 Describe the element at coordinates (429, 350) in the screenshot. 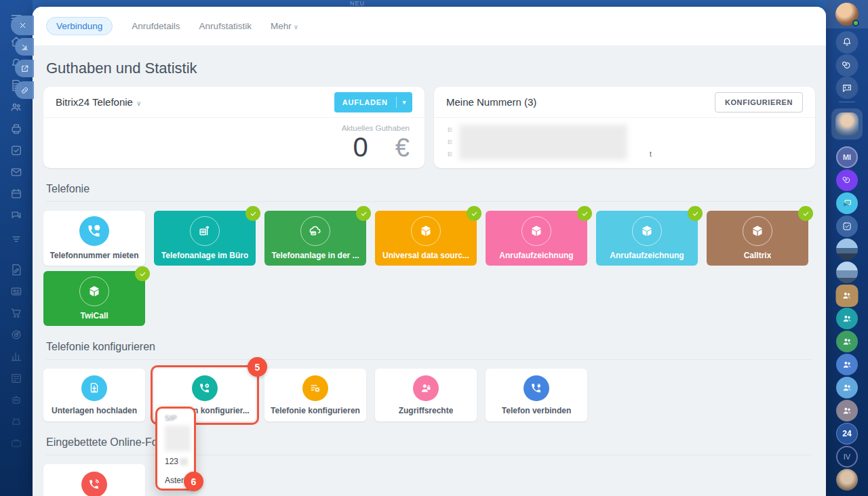

I see `section-title-konfigurieren: Telefonie konfigurieren` at that location.